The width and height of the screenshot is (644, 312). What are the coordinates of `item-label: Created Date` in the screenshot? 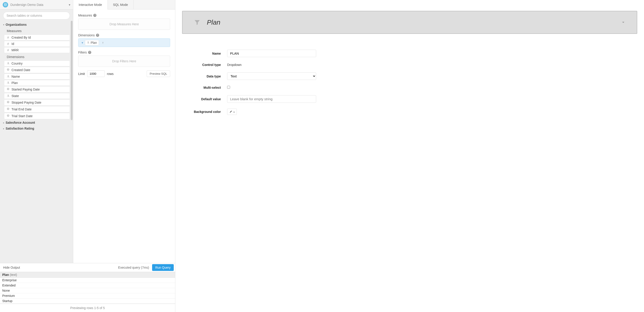 It's located at (21, 70).